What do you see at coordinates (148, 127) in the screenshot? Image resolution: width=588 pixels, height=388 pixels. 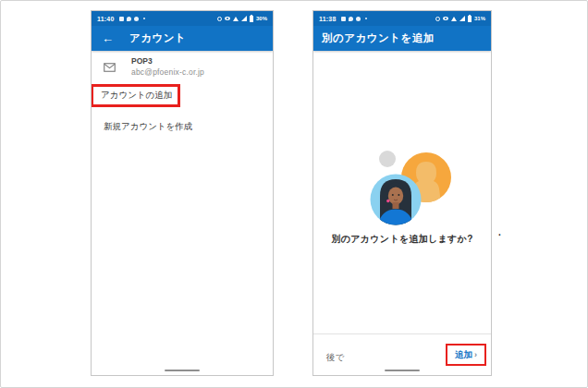 I see `menu-item-label: 新規アカウントを作成` at bounding box center [148, 127].